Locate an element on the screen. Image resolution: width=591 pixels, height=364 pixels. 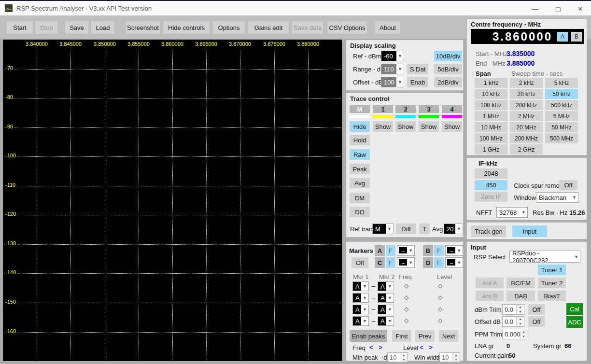
span-500mhz-button: 500 MHz is located at coordinates (562, 138).